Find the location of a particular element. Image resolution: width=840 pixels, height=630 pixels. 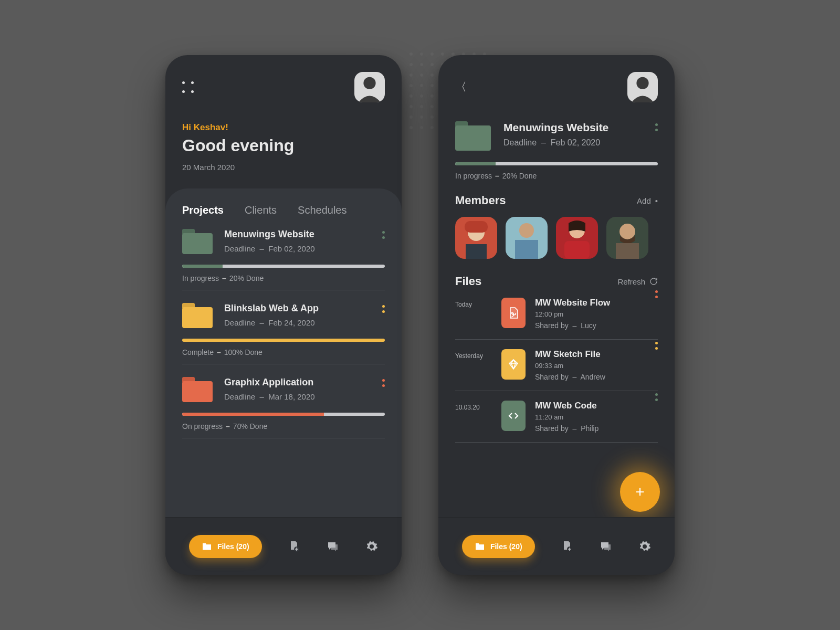

greeting-name: Hi Keshav! is located at coordinates (284, 128).